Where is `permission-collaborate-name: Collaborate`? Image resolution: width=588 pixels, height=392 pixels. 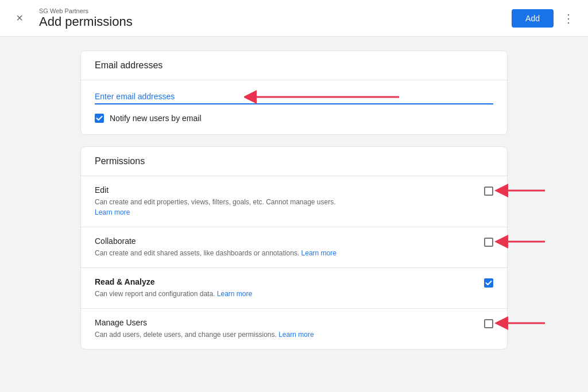 permission-collaborate-name: Collaborate is located at coordinates (285, 241).